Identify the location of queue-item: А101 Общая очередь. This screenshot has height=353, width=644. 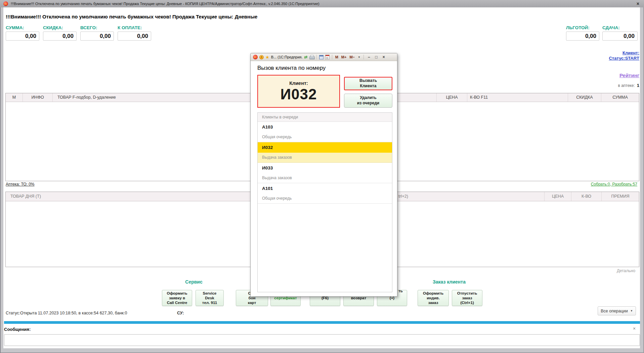
(325, 193).